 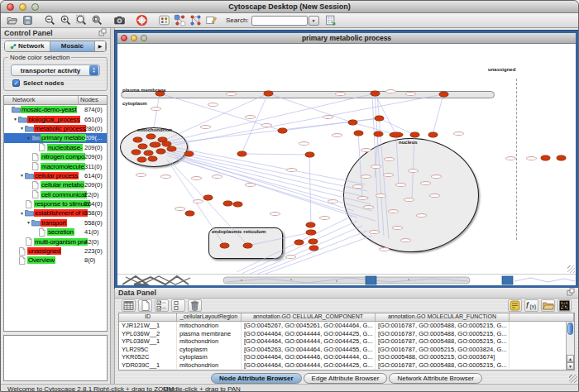 What do you see at coordinates (212, 20) in the screenshot?
I see `annotation-button` at bounding box center [212, 20].